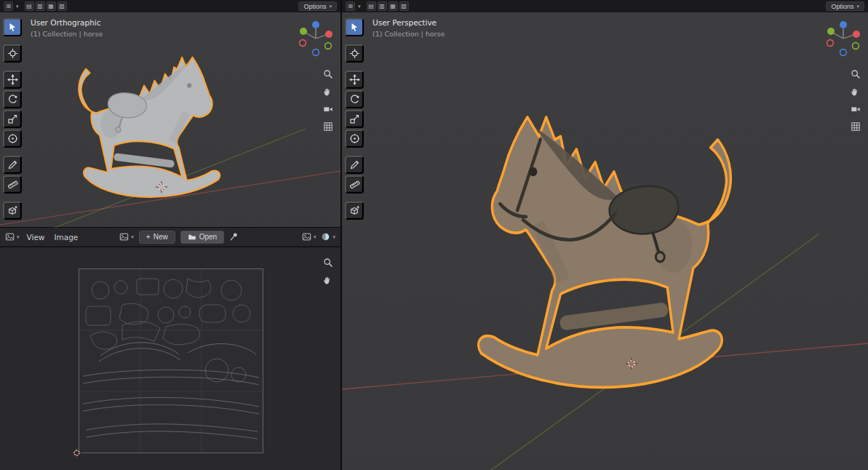 This screenshot has height=470, width=868. What do you see at coordinates (36, 237) in the screenshot?
I see `menu-view: View` at bounding box center [36, 237].